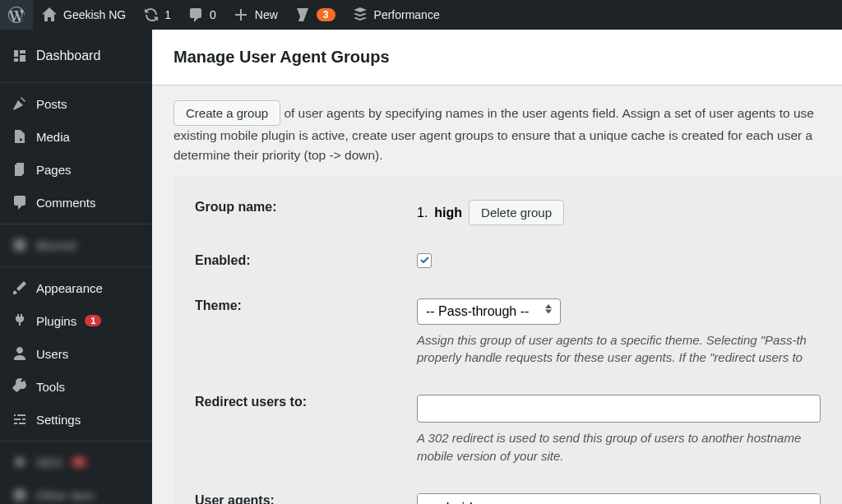 The image size is (842, 504). Describe the element at coordinates (424, 261) in the screenshot. I see `enabled-checkbox` at that location.